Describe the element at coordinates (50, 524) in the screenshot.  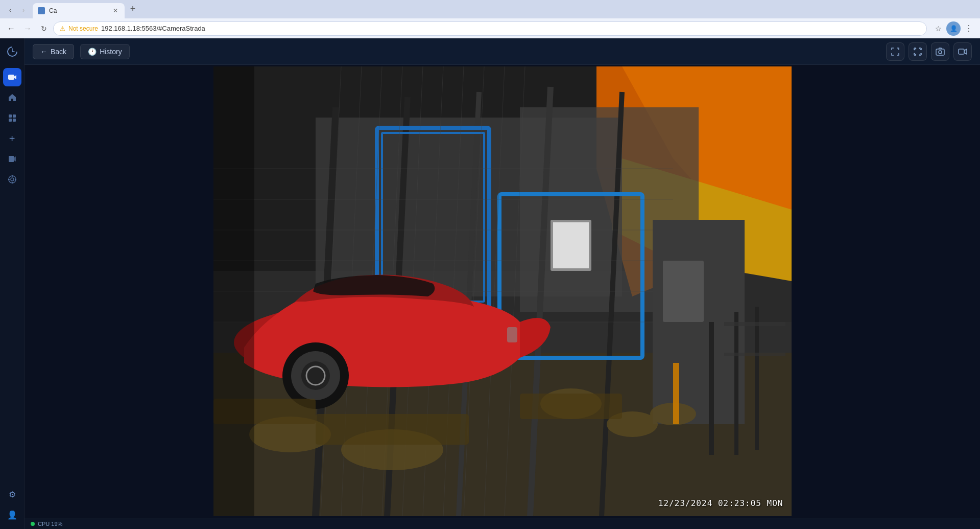
I see `cpu-label: CPU 19%` at that location.